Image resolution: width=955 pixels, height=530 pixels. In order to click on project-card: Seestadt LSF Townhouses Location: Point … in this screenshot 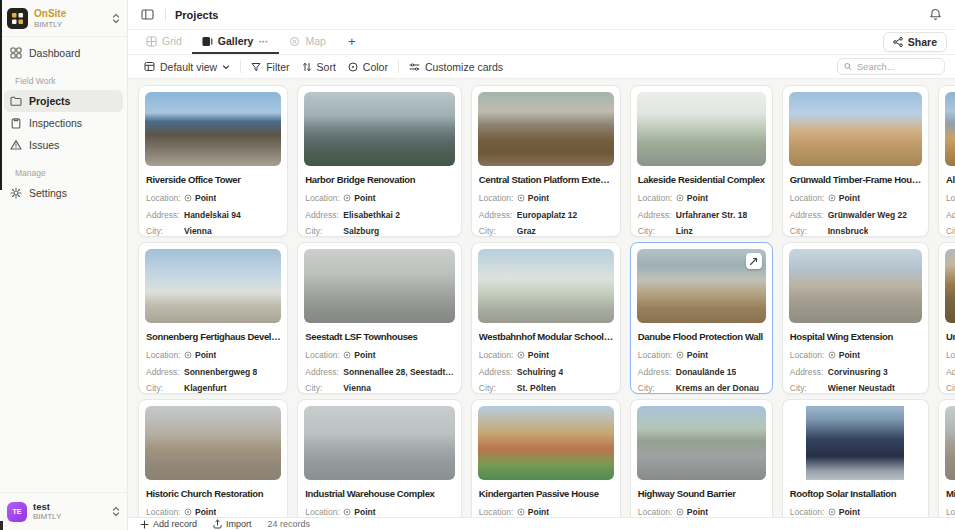, I will do `click(380, 318)`.